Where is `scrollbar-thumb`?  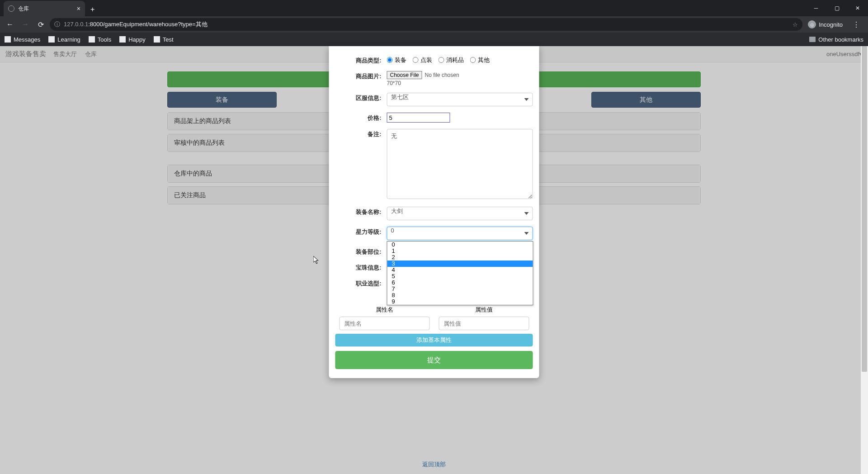 scrollbar-thumb is located at coordinates (864, 209).